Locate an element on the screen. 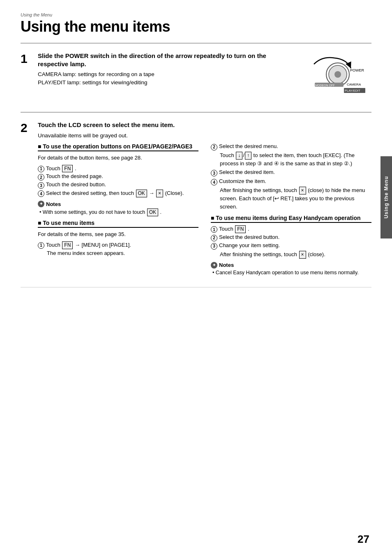 Image resolution: width=392 pixels, height=558 pixels. step-1-body-1: CAMERA lamp: settings for recording on a… is located at coordinates (159, 74).